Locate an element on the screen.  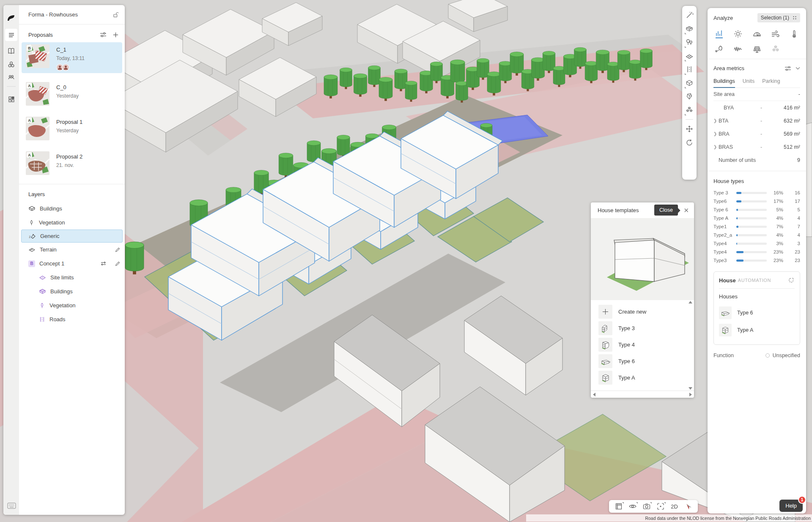
compass-icon is located at coordinates (689, 506).